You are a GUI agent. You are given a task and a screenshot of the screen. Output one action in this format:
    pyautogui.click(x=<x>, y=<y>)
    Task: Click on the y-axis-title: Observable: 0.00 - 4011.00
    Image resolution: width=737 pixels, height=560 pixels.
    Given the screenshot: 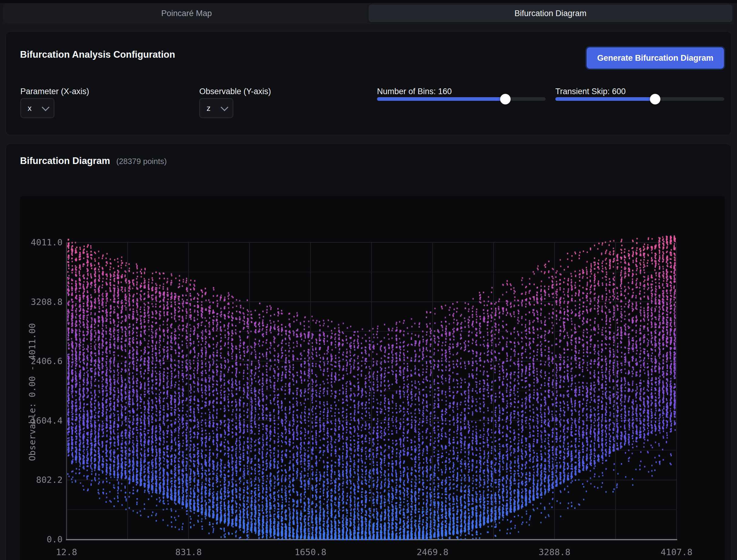 What is the action you would take?
    pyautogui.click(x=32, y=392)
    